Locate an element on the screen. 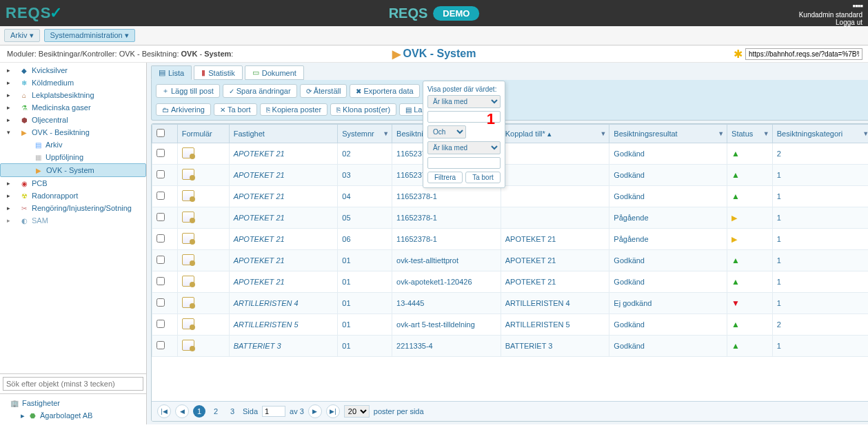 Image resolution: width=868 pixels, height=432 pixels. tree-sub-uppfoljning: ▦Uppföljning is located at coordinates (73, 157).